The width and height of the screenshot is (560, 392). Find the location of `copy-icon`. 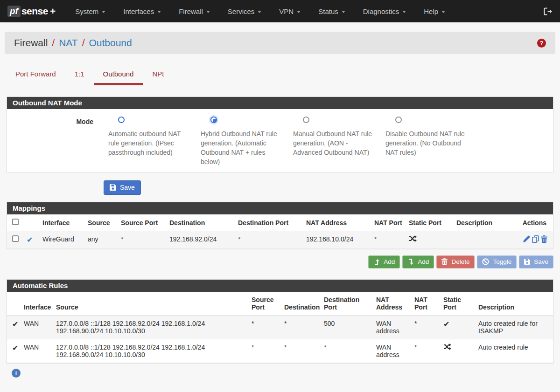

copy-icon is located at coordinates (536, 239).